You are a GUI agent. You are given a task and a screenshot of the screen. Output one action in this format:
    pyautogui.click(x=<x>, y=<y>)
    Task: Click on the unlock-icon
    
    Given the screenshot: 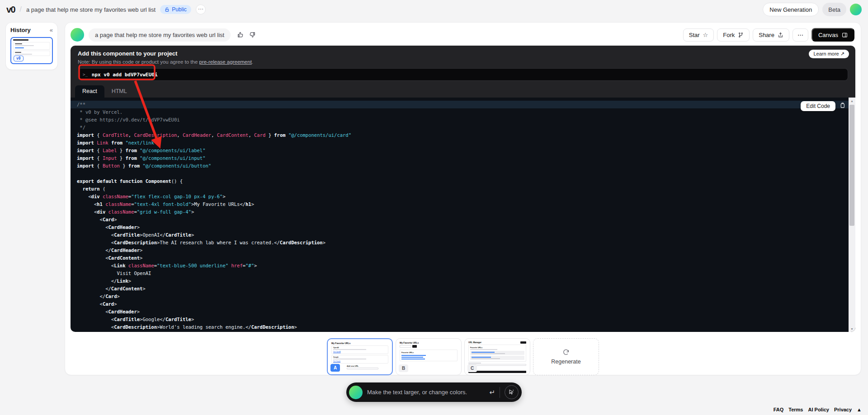 What is the action you would take?
    pyautogui.click(x=167, y=10)
    